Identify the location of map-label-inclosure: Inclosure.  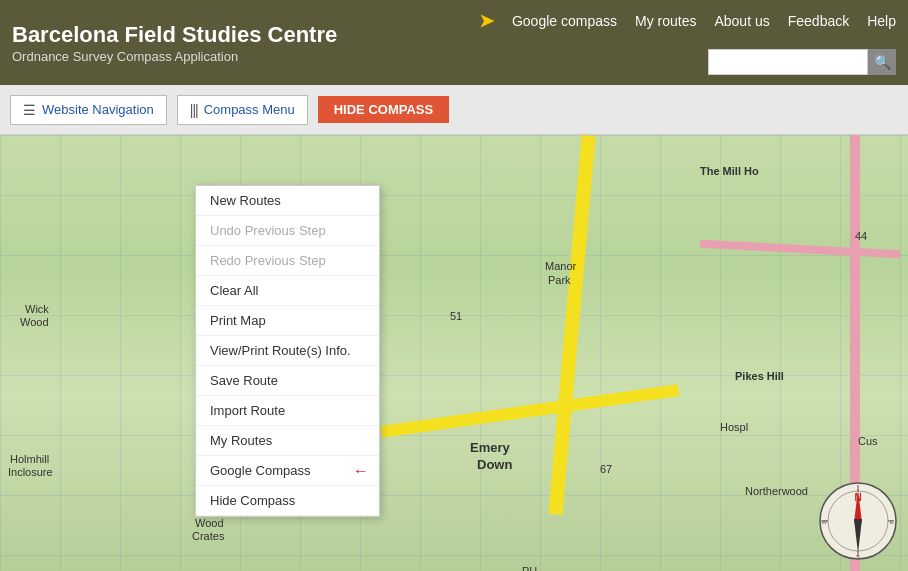
(30, 472).